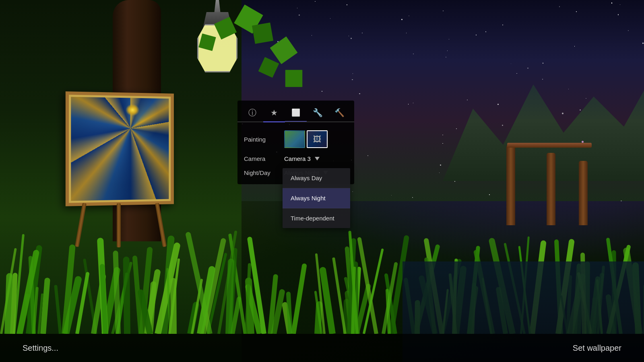 The width and height of the screenshot is (644, 362). Describe the element at coordinates (121, 227) in the screenshot. I see `easel-legs` at that location.